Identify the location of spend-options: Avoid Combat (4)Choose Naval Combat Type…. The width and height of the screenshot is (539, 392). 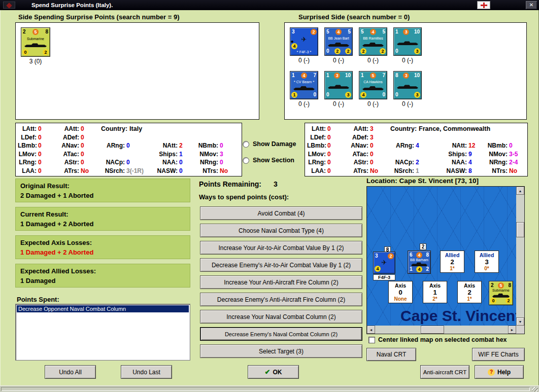
(281, 284).